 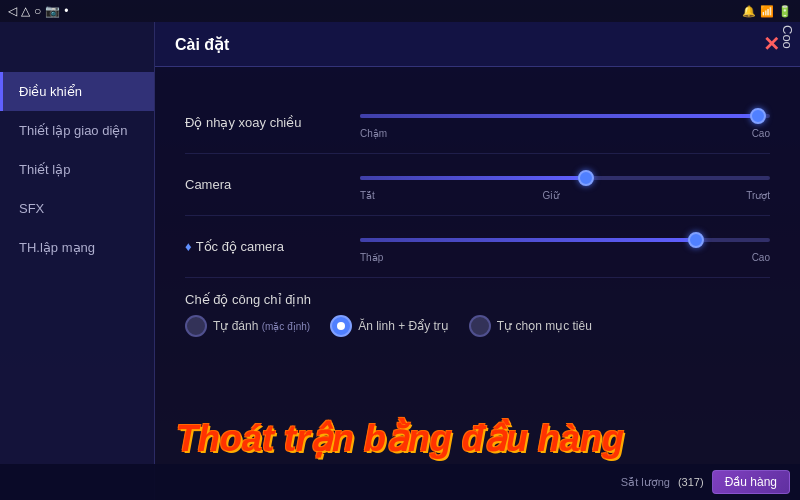 What do you see at coordinates (77, 170) in the screenshot?
I see `sidebar-item-thiet-lap: Thiết lập` at bounding box center [77, 170].